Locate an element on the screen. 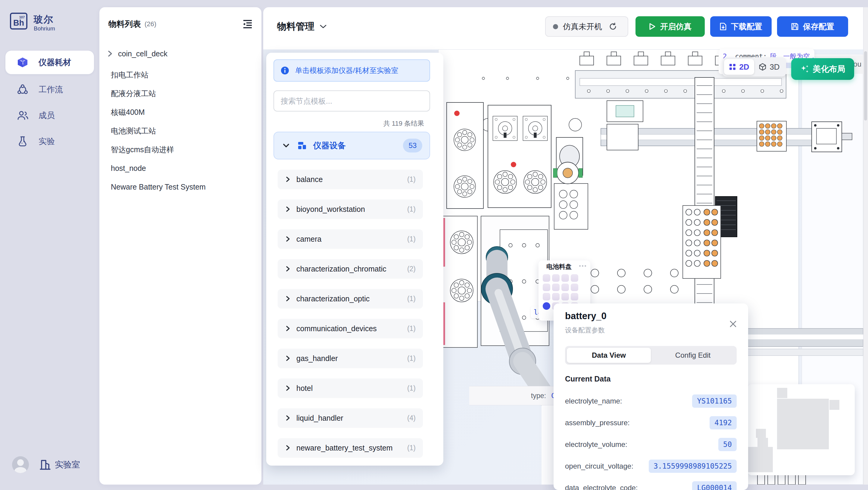 The image size is (868, 490). data-row: electrolyte_name: YS101165 is located at coordinates (651, 401).